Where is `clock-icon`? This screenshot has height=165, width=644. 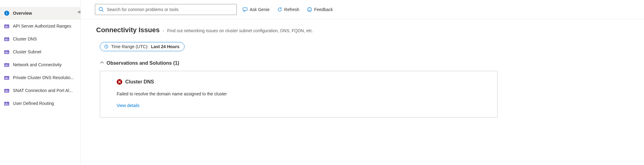 clock-icon is located at coordinates (106, 47).